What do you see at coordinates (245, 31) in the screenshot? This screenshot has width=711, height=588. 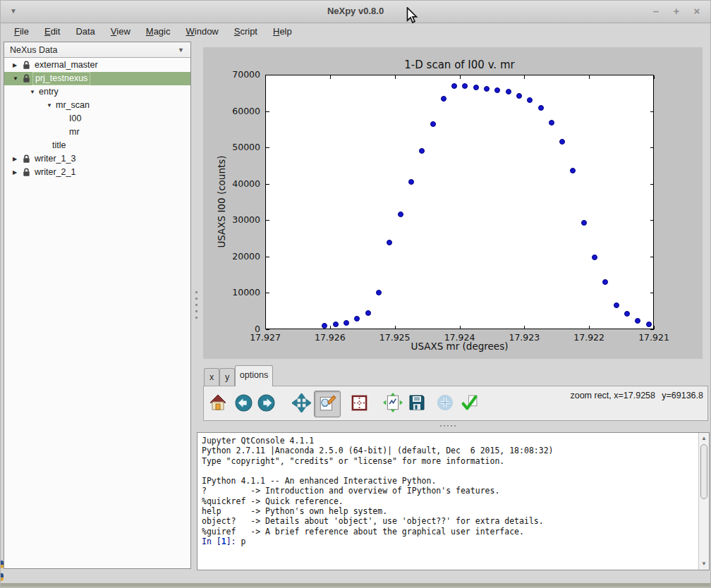 I see `menu-script: Script` at bounding box center [245, 31].